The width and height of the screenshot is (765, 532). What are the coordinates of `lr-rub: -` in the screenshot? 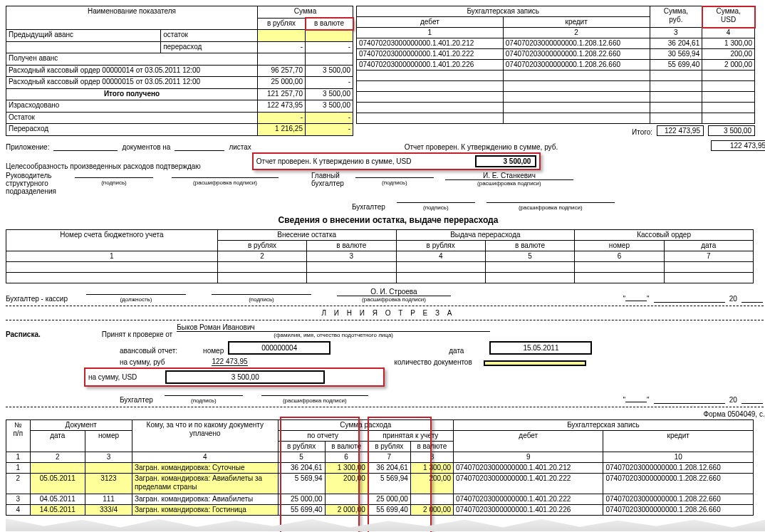 It's located at (282, 118).